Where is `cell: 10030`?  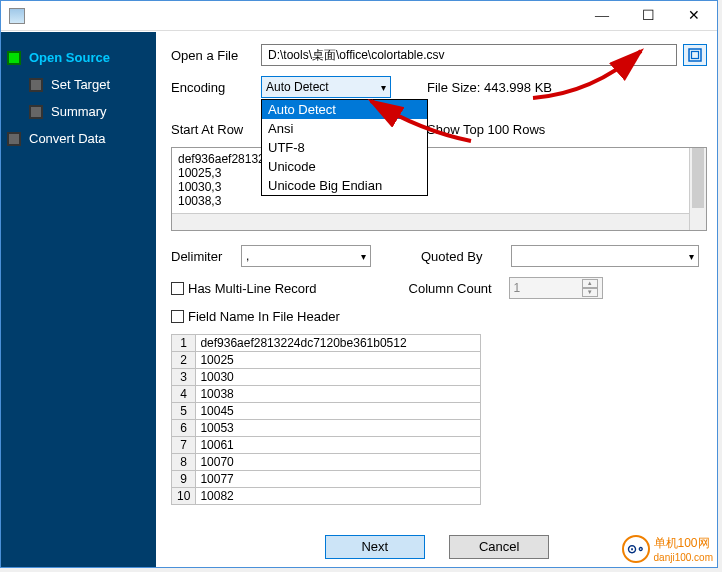
cell: 10030 is located at coordinates (338, 378).